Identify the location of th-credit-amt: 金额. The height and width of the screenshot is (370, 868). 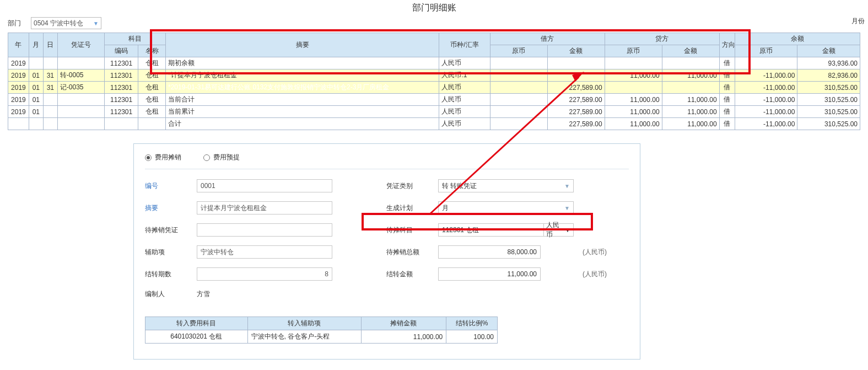
(691, 51).